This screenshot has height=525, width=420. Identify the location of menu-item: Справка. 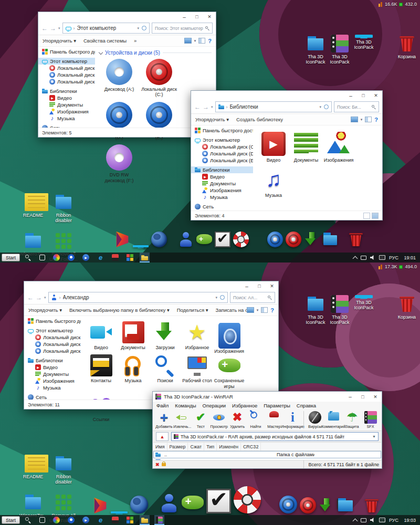
(307, 405).